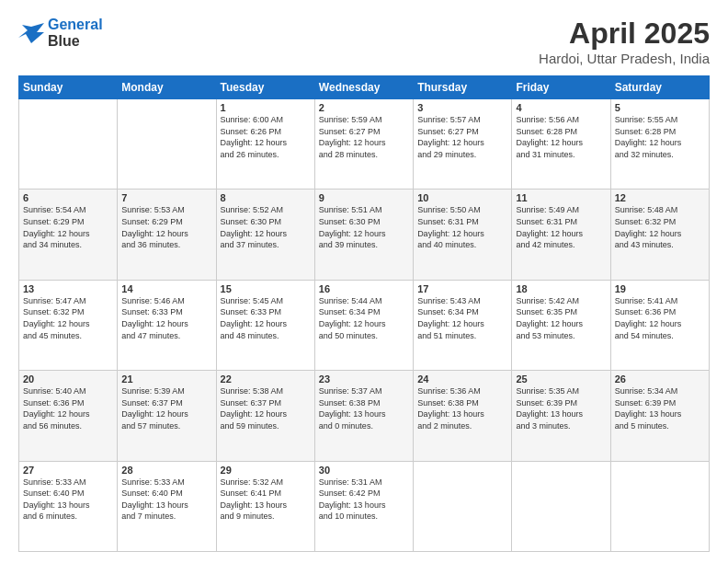  Describe the element at coordinates (462, 198) in the screenshot. I see `day-number: 10` at that location.